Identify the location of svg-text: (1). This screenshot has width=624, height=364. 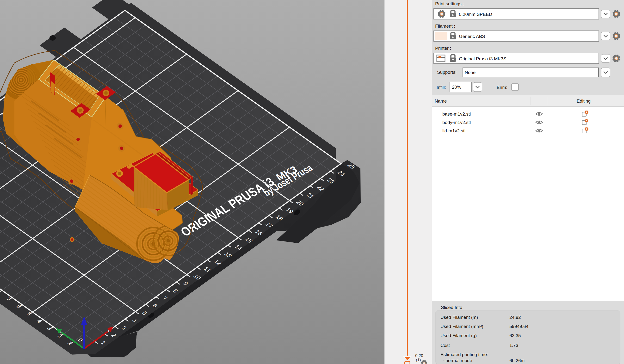
(418, 360).